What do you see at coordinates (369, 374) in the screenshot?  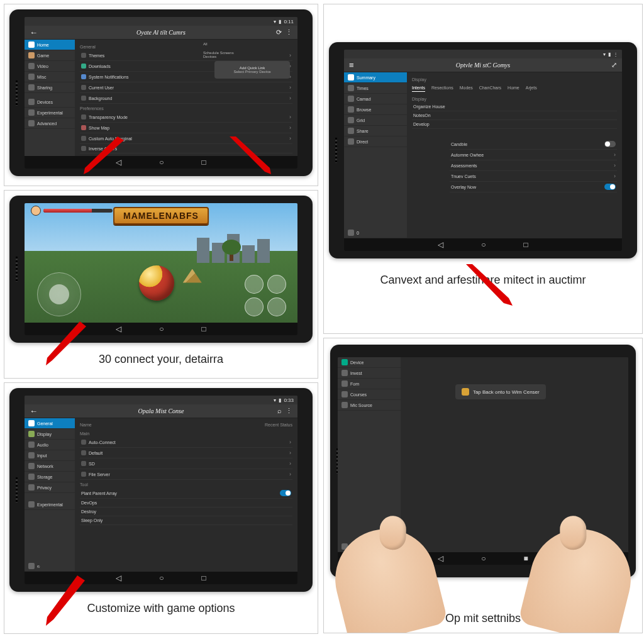 I see `sidebar-item: Invest` at bounding box center [369, 374].